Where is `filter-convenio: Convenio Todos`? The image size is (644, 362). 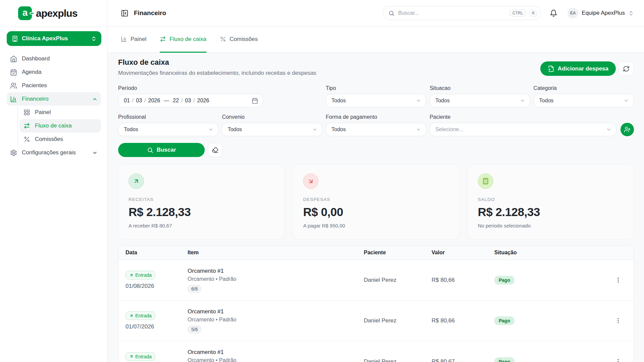 filter-convenio: Convenio Todos is located at coordinates (272, 125).